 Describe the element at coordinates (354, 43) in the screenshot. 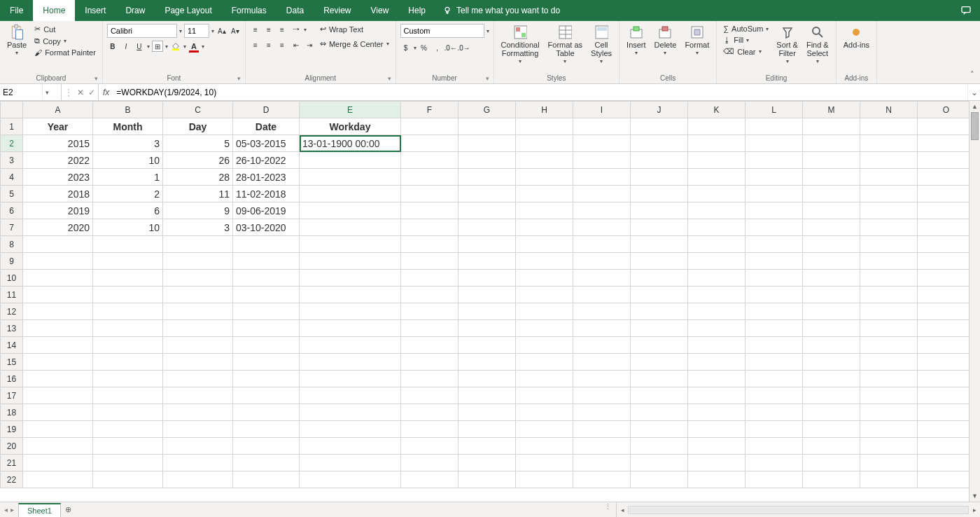

I see `merge-center-button: ⇔ Merge & Center ▾` at that location.